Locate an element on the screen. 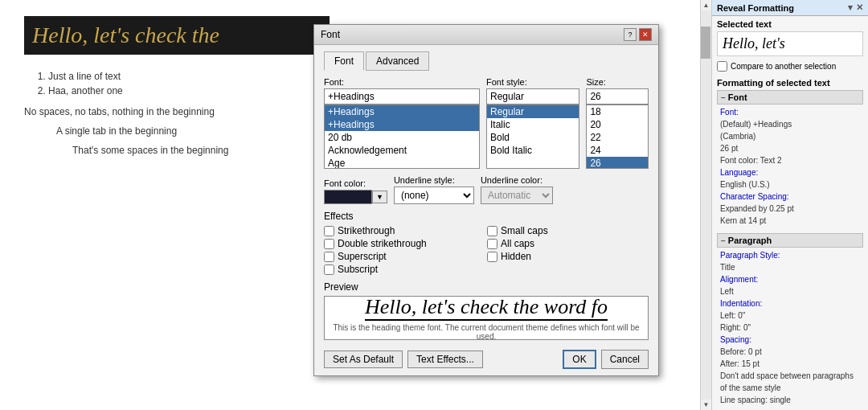  reveal-titlebar-icons: ▾ ✕ is located at coordinates (855, 8).